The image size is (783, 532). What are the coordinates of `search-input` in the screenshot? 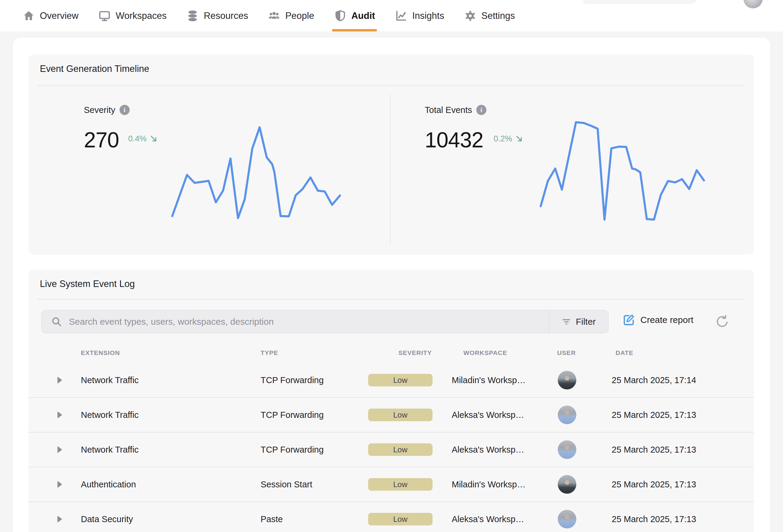 It's located at (309, 322).